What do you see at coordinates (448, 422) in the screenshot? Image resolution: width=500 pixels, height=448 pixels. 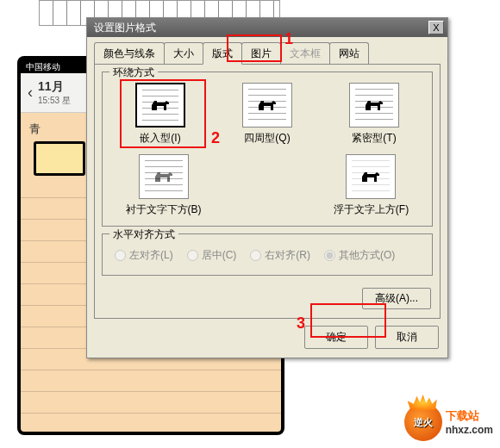 I see `watermark: 逆火 下载站 nhxz.com` at bounding box center [448, 422].